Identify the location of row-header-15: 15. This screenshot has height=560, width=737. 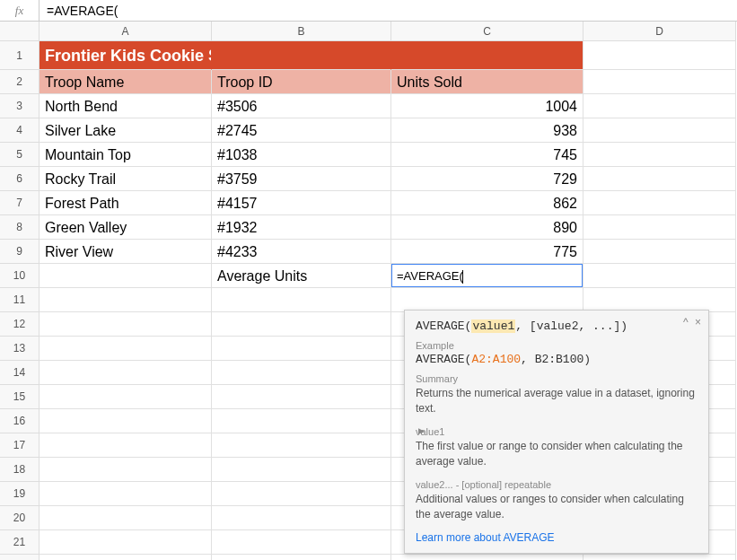
(20, 397).